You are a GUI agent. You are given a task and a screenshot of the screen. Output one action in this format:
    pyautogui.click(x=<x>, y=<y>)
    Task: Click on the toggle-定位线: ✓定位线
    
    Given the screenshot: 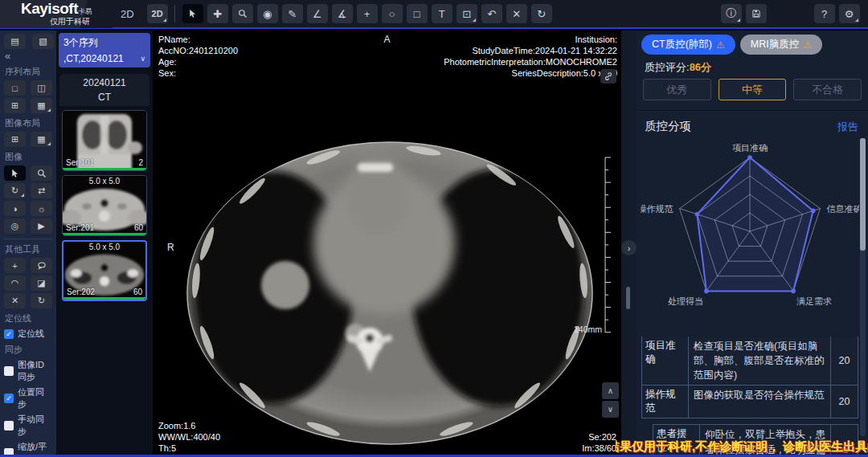 What is the action you would take?
    pyautogui.click(x=28, y=334)
    